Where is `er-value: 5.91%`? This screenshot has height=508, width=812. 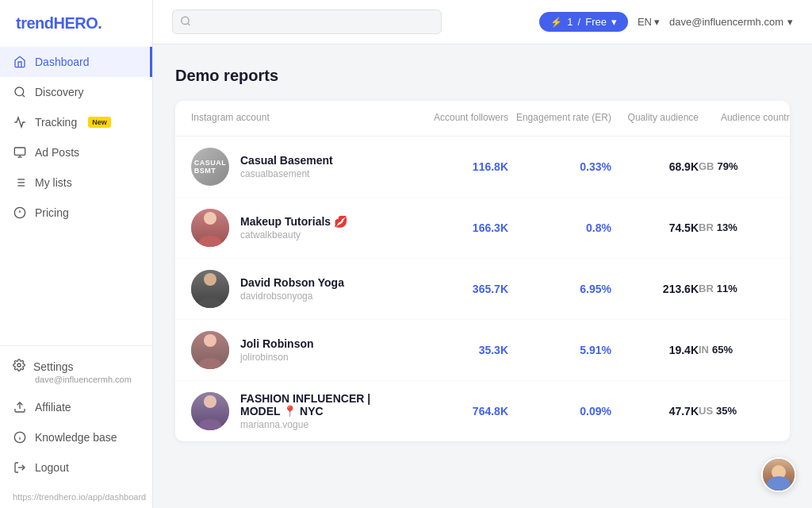 er-value: 5.91% is located at coordinates (560, 350).